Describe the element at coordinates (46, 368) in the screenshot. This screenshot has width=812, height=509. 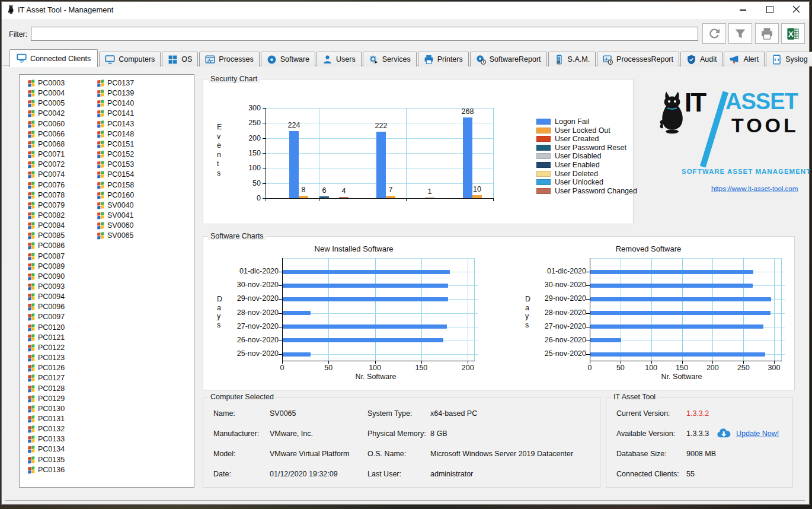
I see `client-list-item: PC0126` at that location.